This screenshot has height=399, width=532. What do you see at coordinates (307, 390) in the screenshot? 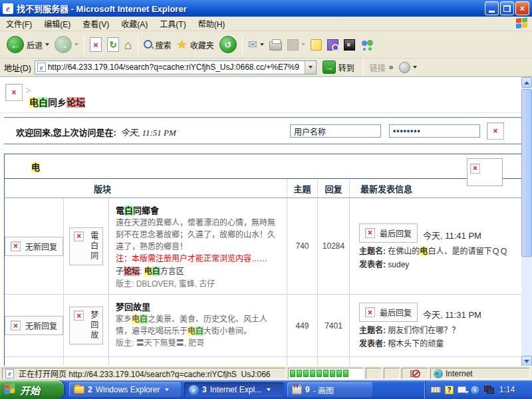
I see `window-count: 9` at bounding box center [307, 390].